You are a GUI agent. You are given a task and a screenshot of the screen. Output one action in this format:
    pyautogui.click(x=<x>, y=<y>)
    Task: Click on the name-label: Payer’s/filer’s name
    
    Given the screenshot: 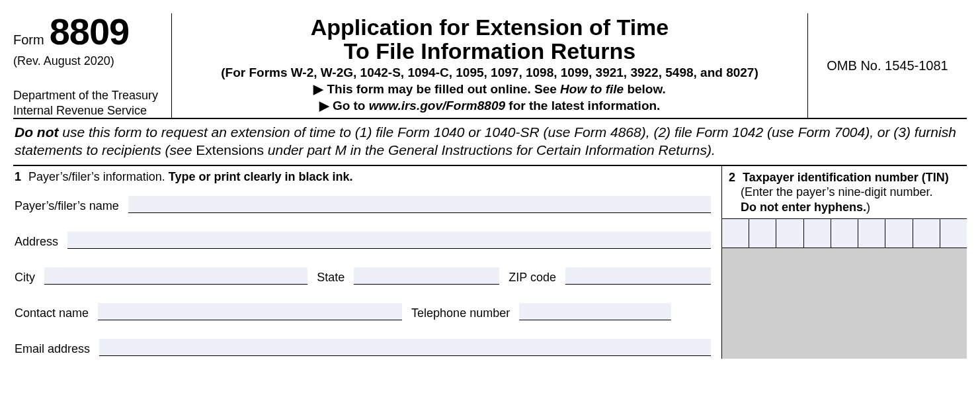 What is the action you would take?
    pyautogui.click(x=67, y=206)
    